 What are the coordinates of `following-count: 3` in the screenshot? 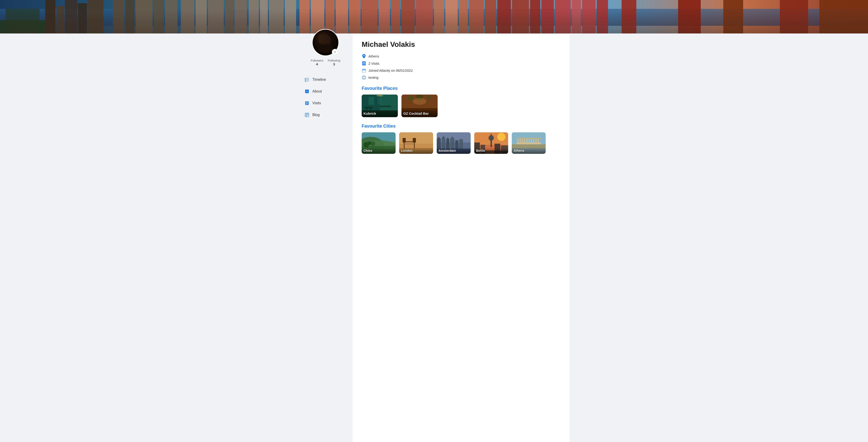 It's located at (334, 64).